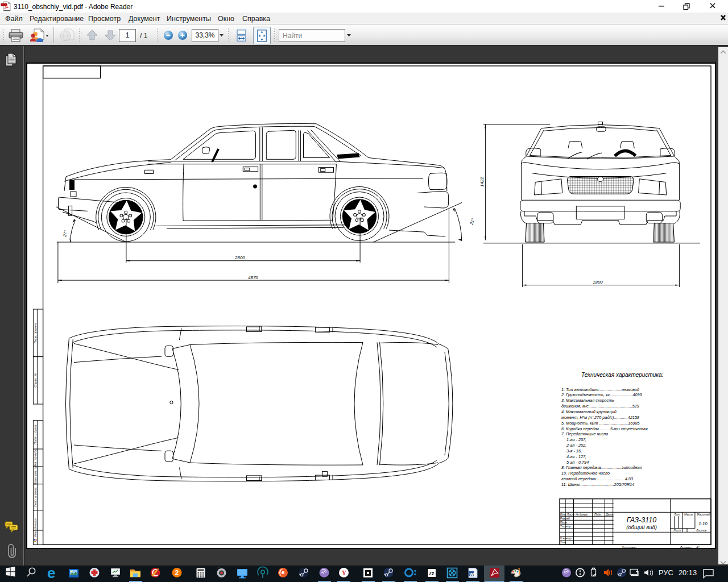 This screenshot has height=582, width=728. What do you see at coordinates (601, 406) in the screenshot?
I see `svg-text: движения, м/с.................` at bounding box center [601, 406].